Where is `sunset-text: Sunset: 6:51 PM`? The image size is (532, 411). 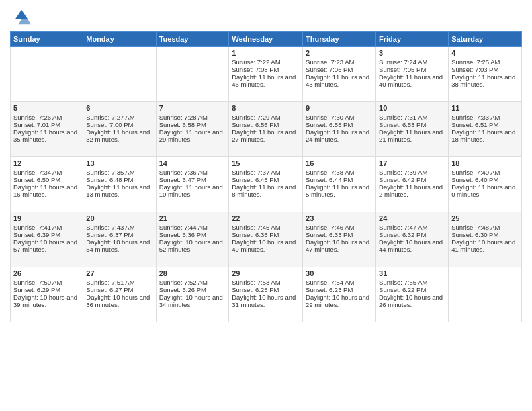
sunset-text: Sunset: 6:51 PM is located at coordinates (475, 125).